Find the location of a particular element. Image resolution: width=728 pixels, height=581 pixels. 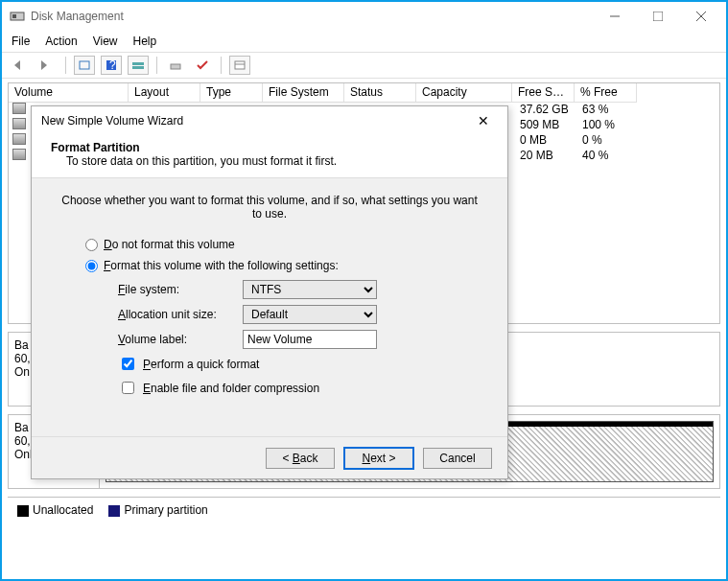

select-allocation-unit: Default is located at coordinates (310, 314).